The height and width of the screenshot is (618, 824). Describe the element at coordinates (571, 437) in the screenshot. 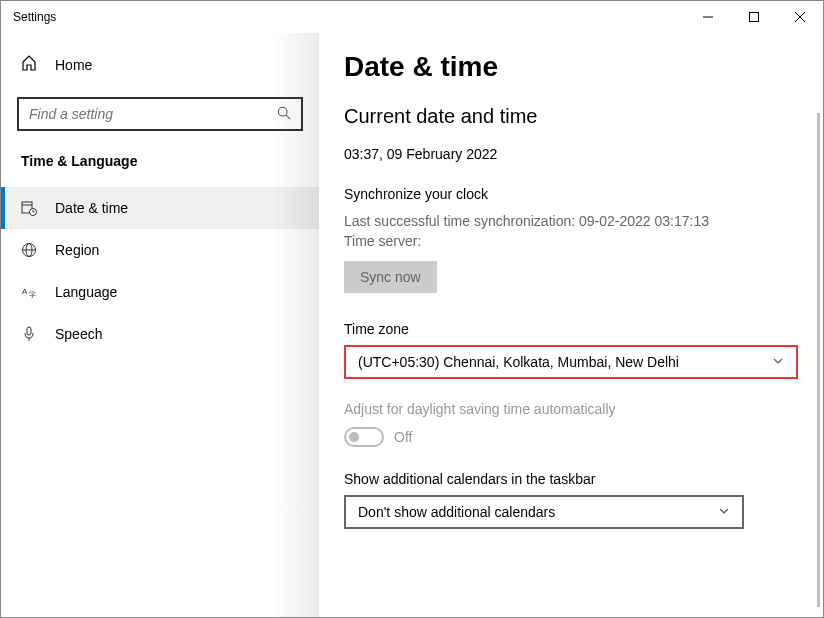

I see `dst-toggle-row: Off` at that location.